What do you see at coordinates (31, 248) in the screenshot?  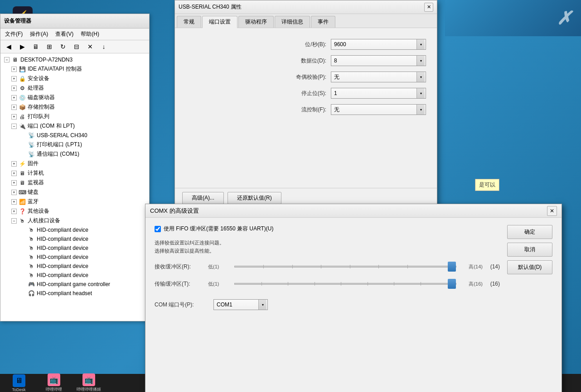 I see `hid3-icon: 🖱` at bounding box center [31, 248].